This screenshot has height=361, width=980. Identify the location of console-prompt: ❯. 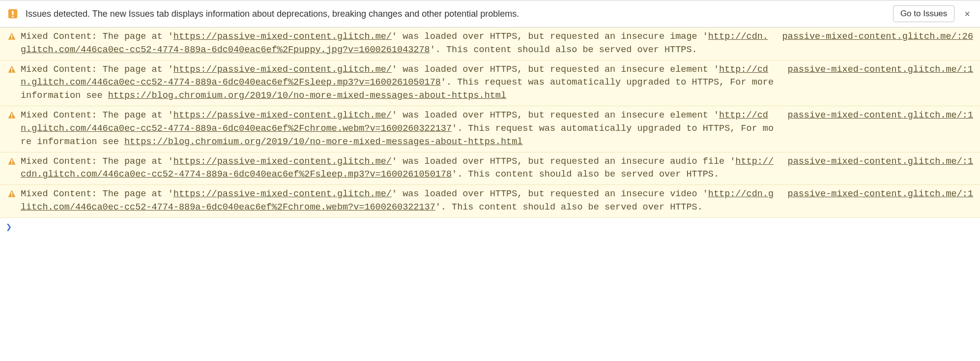
(490, 227).